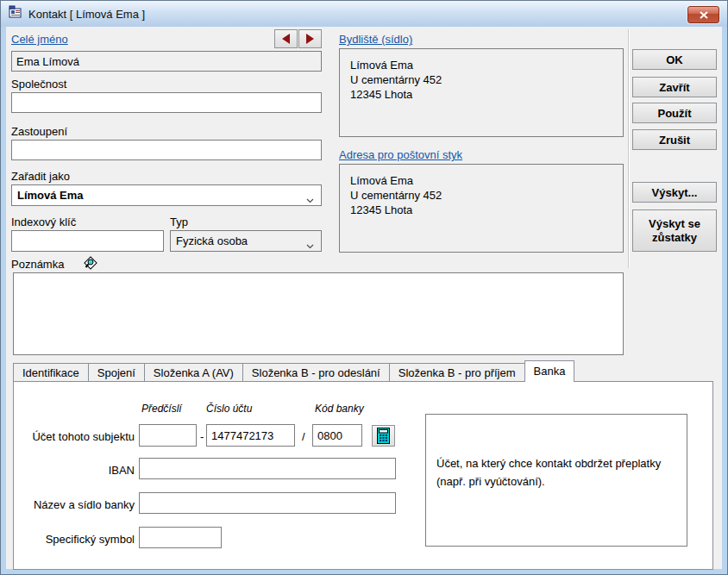 The width and height of the screenshot is (728, 575). I want to click on full-name-link: Celé jméno, so click(40, 40).